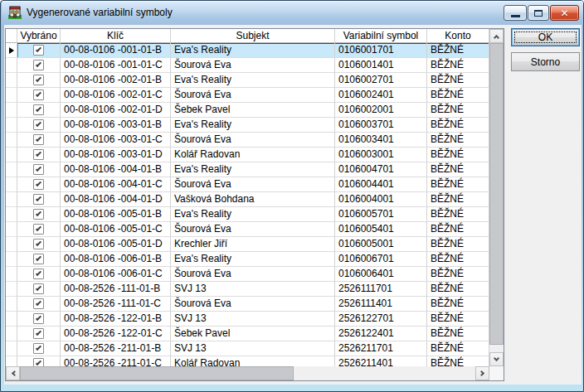 The image size is (584, 392). Describe the element at coordinates (253, 36) in the screenshot. I see `column-header-3: Subjekt` at that location.